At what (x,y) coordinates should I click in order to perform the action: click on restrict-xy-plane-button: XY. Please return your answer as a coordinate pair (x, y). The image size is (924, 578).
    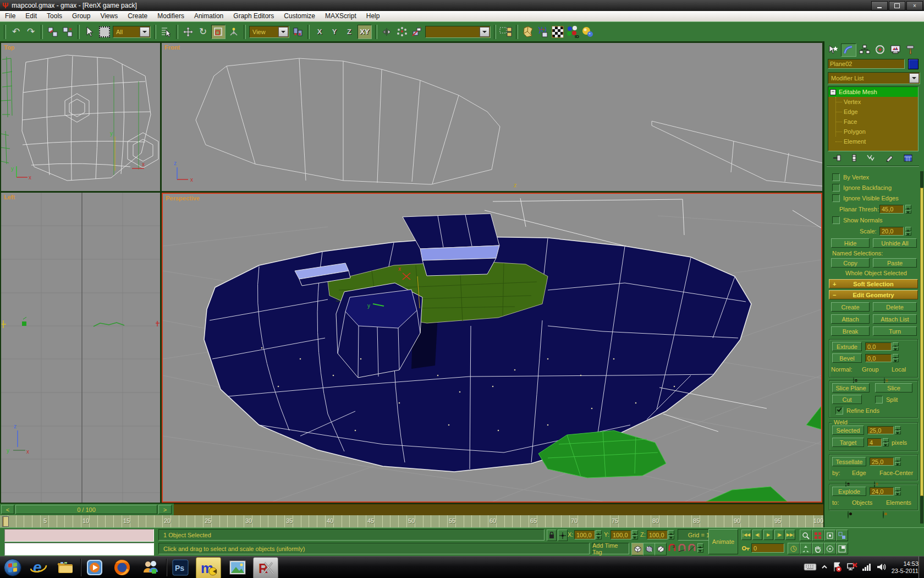
    Looking at the image, I should click on (365, 32).